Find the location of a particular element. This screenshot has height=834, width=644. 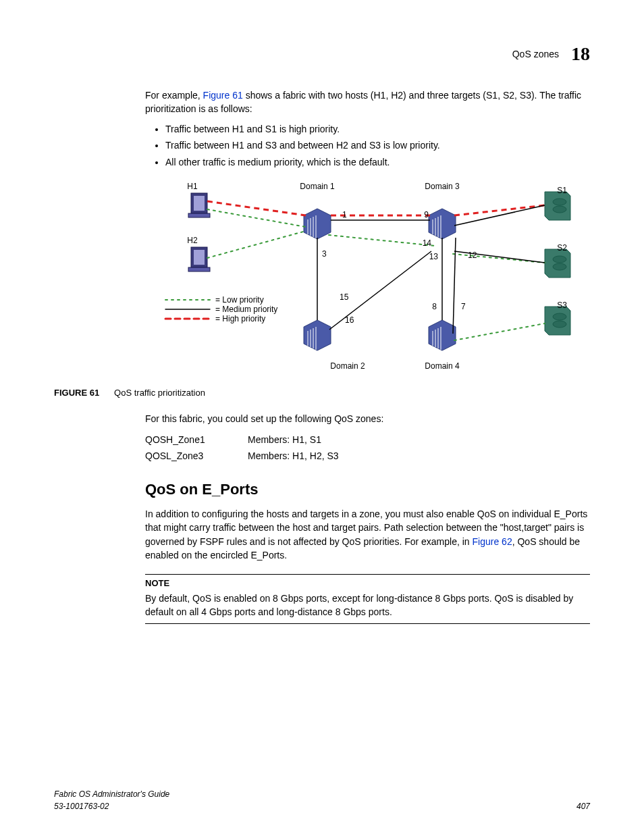

section-title: QoS zones is located at coordinates (536, 54).